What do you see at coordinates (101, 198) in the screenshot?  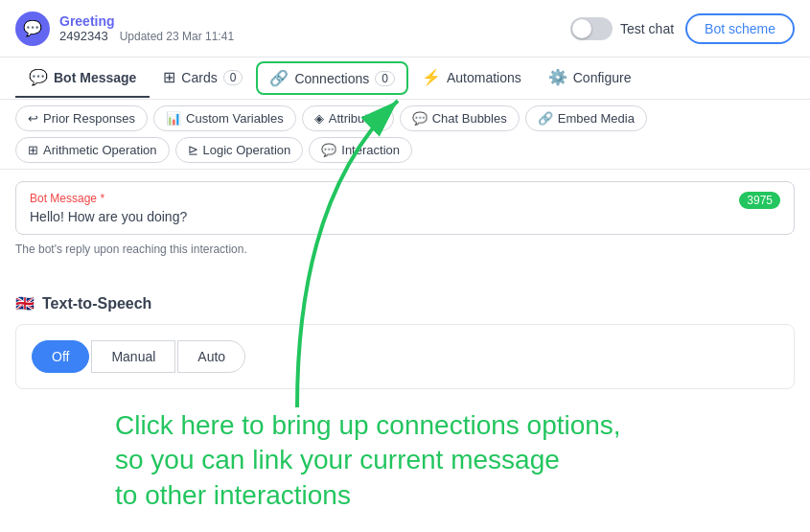 I see `required-asterisk: *` at bounding box center [101, 198].